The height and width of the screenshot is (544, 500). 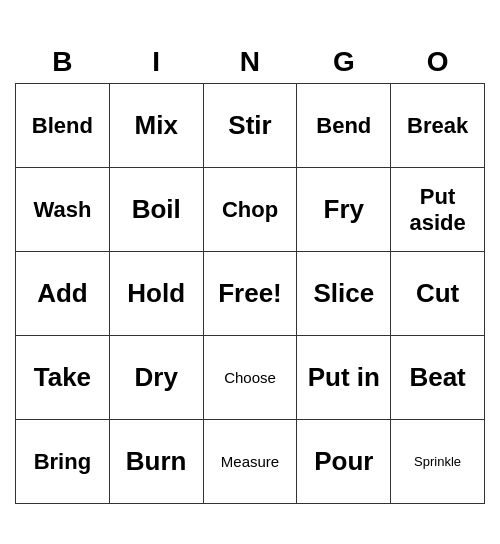 What do you see at coordinates (344, 210) in the screenshot?
I see `bingo-cell: Fry` at bounding box center [344, 210].